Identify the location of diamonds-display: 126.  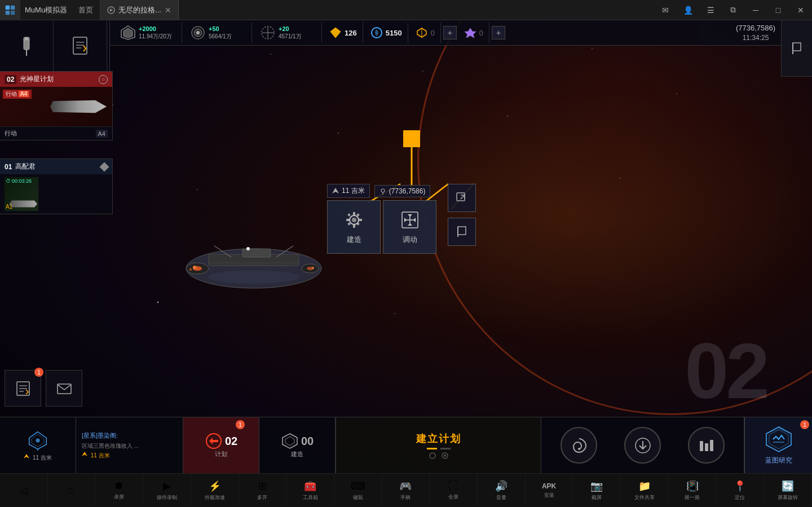
(344, 33).